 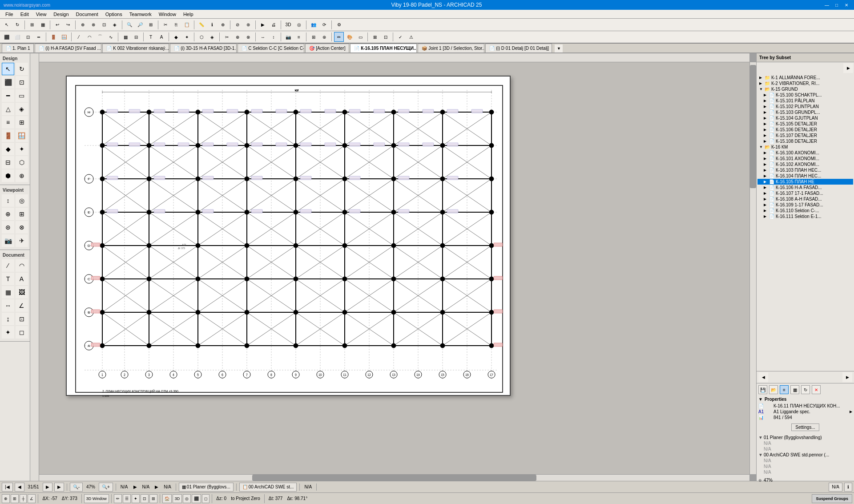 I want to click on trim-tool-btn: ✂, so click(x=227, y=37).